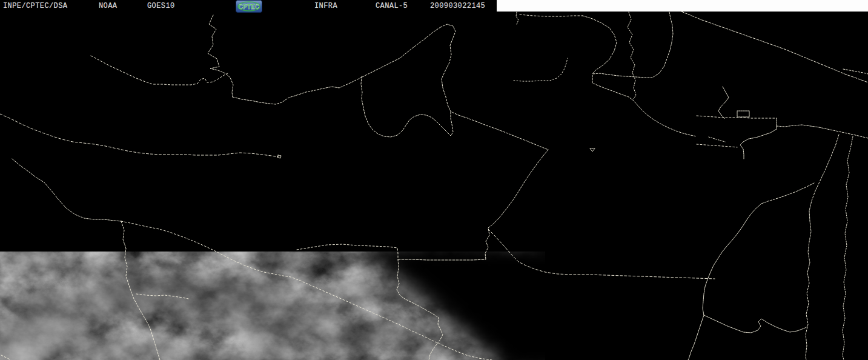 The height and width of the screenshot is (360, 868). Describe the element at coordinates (108, 6) in the screenshot. I see `org-label: NOAA` at that location.